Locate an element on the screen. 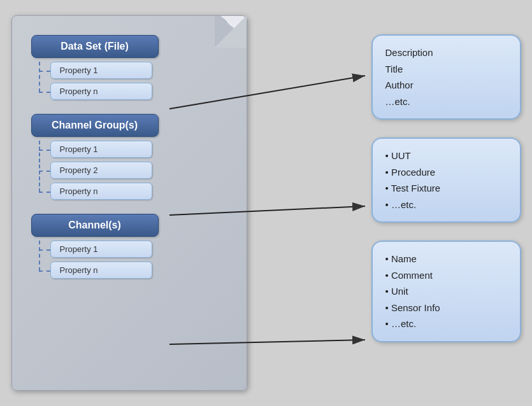 This screenshot has width=532, height=406. channel-group-info-item3: Test Fixture is located at coordinates (446, 188).